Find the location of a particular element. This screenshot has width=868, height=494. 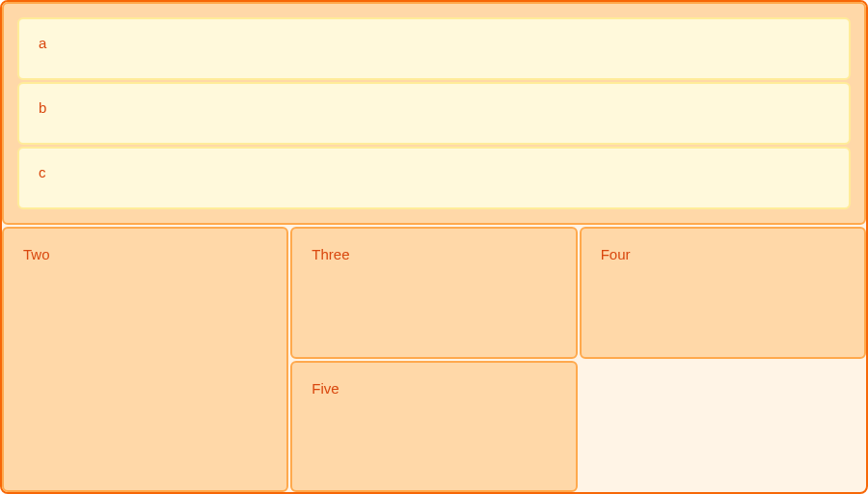

box-four: Four is located at coordinates (723, 292).